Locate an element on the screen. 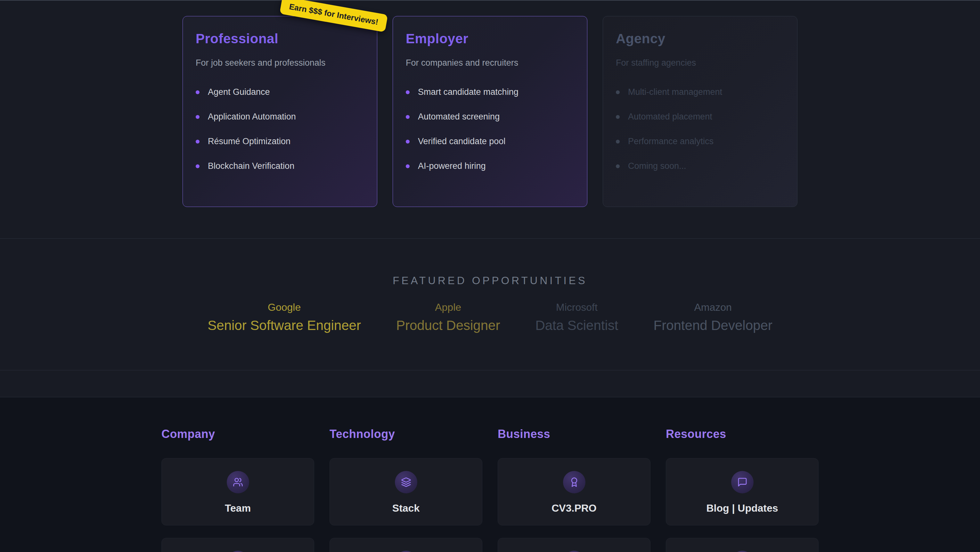 This screenshot has width=980, height=552. earn-for-interviews-badge: Earn $$$ for Interviews! is located at coordinates (334, 16).